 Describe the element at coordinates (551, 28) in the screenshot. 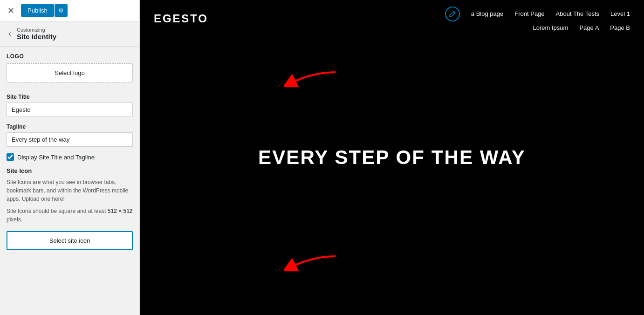

I see `nav-link-lorem: Lorem Ipsum` at that location.